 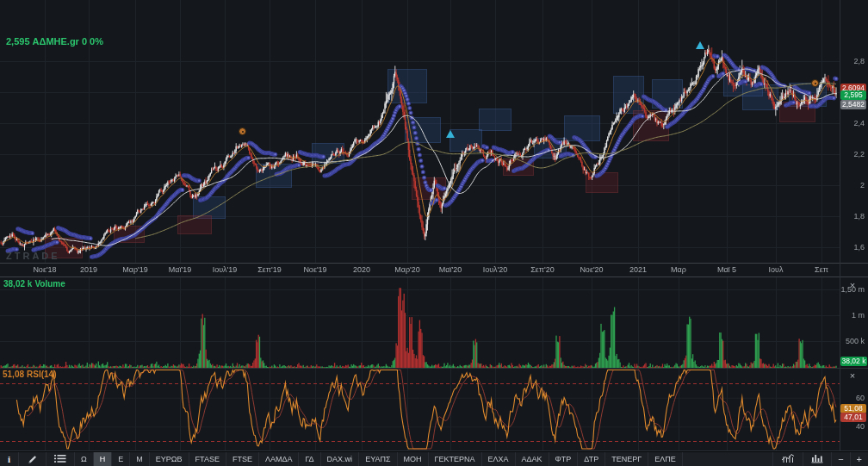 What do you see at coordinates (859, 459) in the screenshot?
I see `zoom-in-button: +` at bounding box center [859, 459].